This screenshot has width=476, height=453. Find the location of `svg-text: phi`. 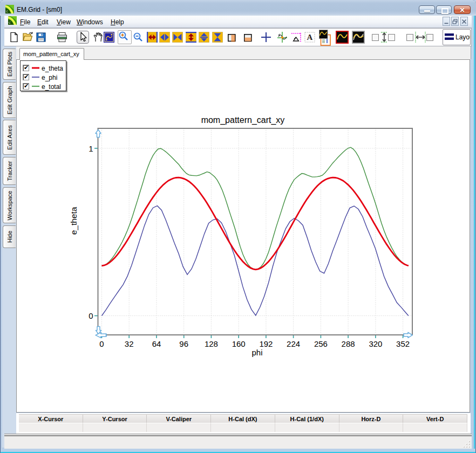

svg-text: phi is located at coordinates (257, 353).